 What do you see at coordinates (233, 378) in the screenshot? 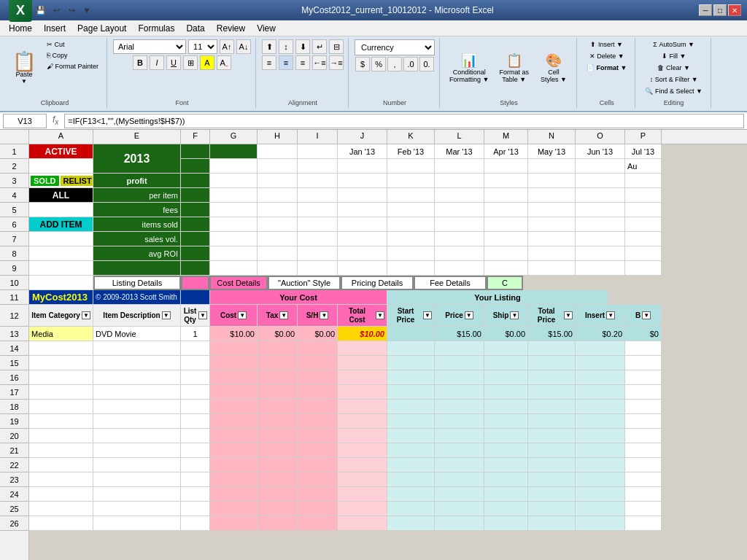
I see `cell-g16` at bounding box center [233, 378].